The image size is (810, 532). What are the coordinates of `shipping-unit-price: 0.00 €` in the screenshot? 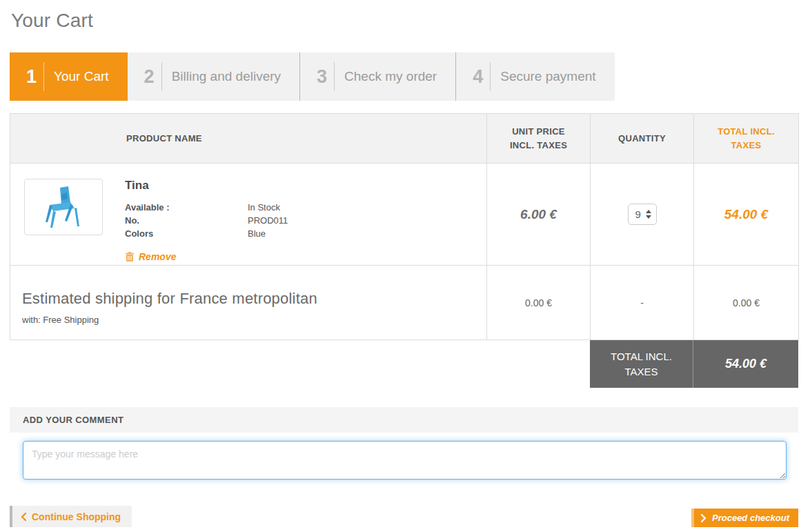 It's located at (538, 303).